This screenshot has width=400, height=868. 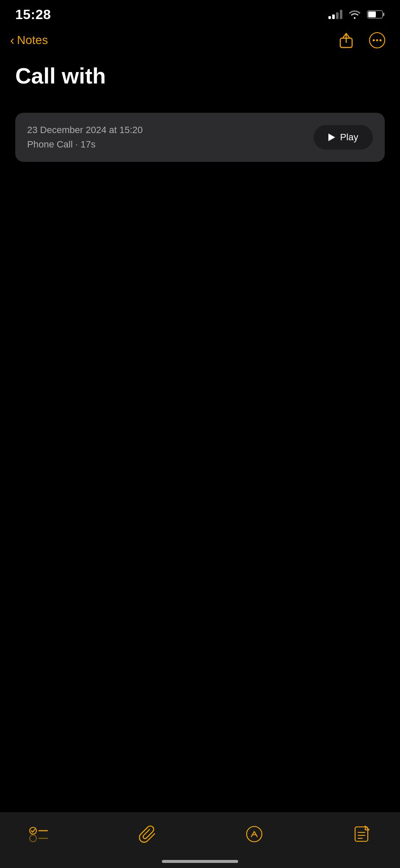 What do you see at coordinates (200, 13) in the screenshot?
I see `status-bar: 15:28` at bounding box center [200, 13].